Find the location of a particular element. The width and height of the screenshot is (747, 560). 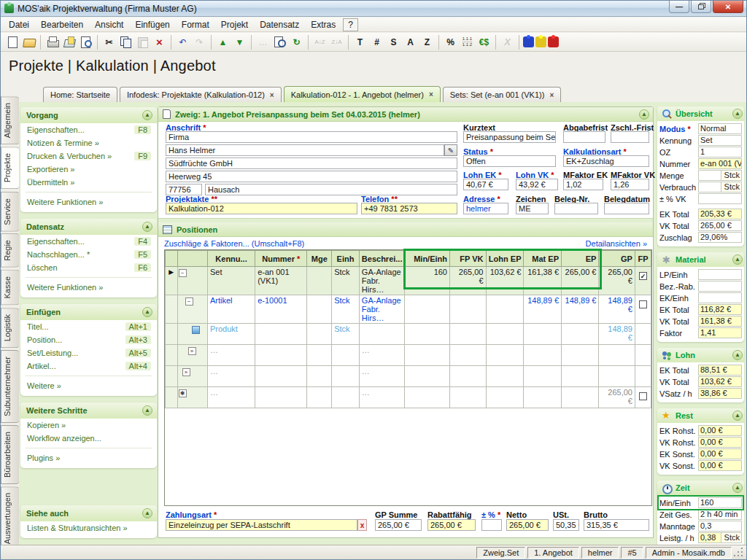

column-header-lohn_ep: Lohn EP is located at coordinates (505, 259).